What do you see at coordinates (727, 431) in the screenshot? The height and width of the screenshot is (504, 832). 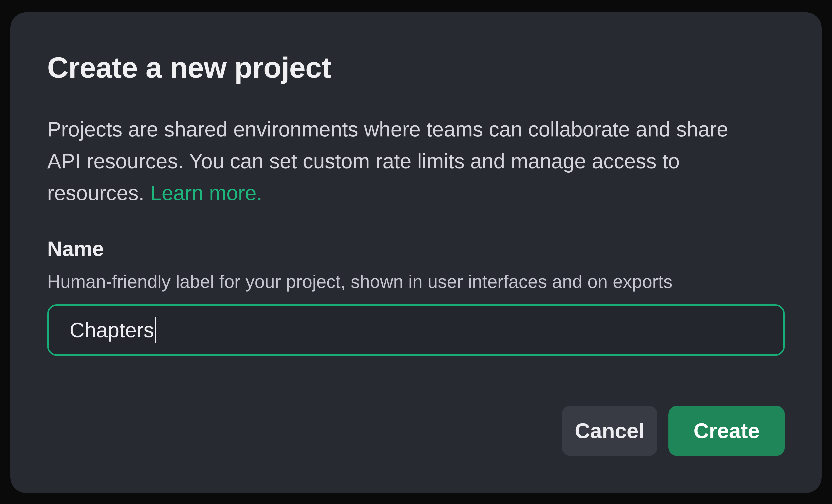 I see `create-button: Create` at bounding box center [727, 431].